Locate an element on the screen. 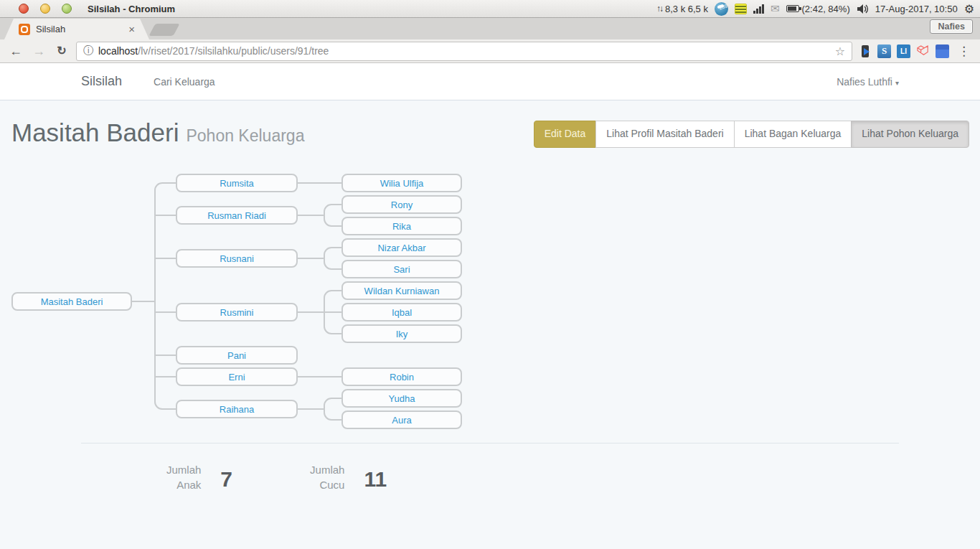 Image resolution: width=980 pixels, height=549 pixels. stat-value: 11 is located at coordinates (375, 479).